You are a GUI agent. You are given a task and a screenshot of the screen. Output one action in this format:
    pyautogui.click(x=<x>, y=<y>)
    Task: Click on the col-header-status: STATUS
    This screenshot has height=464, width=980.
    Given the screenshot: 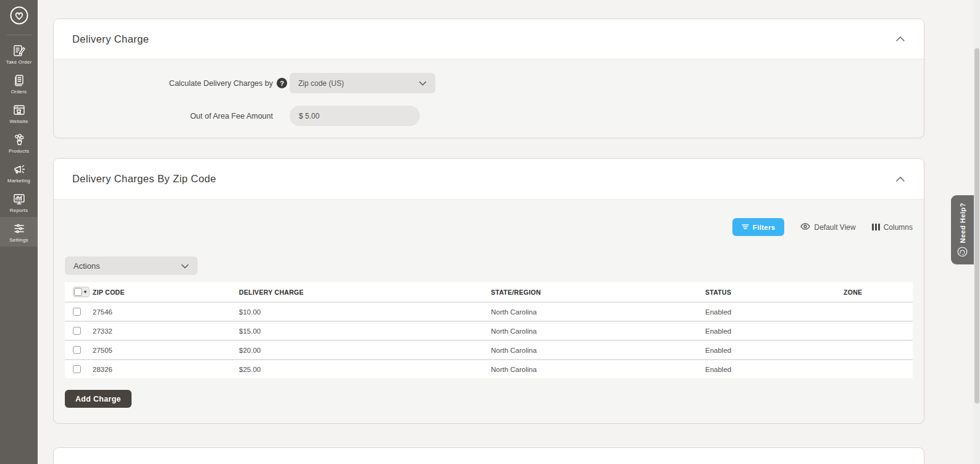 What is the action you would take?
    pyautogui.click(x=774, y=292)
    